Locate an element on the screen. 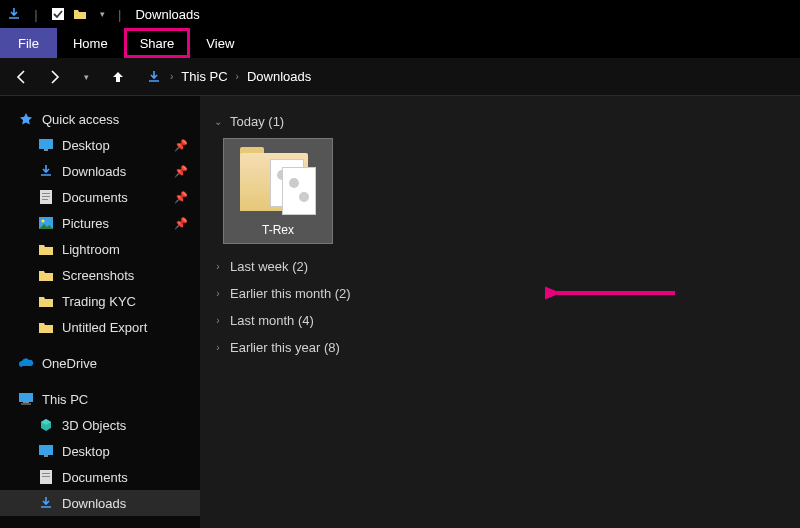 The height and width of the screenshot is (528, 800). sidebar-label: OneDrive is located at coordinates (70, 364).